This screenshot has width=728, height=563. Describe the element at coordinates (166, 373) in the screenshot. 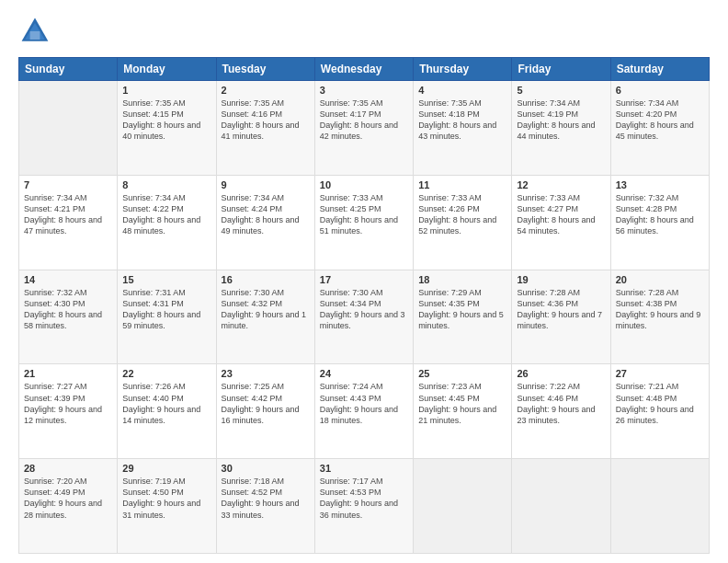

I see `day-number: 22` at that location.